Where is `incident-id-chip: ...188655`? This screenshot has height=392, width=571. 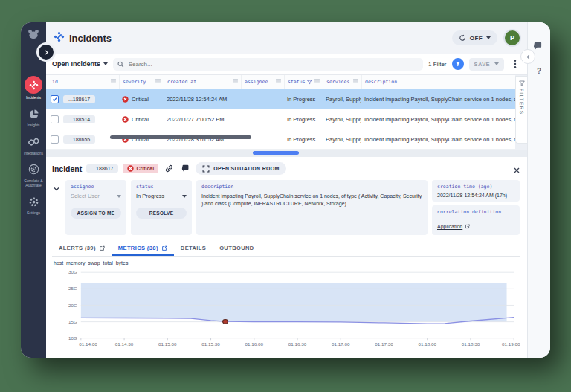 incident-id-chip: ...188655 is located at coordinates (79, 140).